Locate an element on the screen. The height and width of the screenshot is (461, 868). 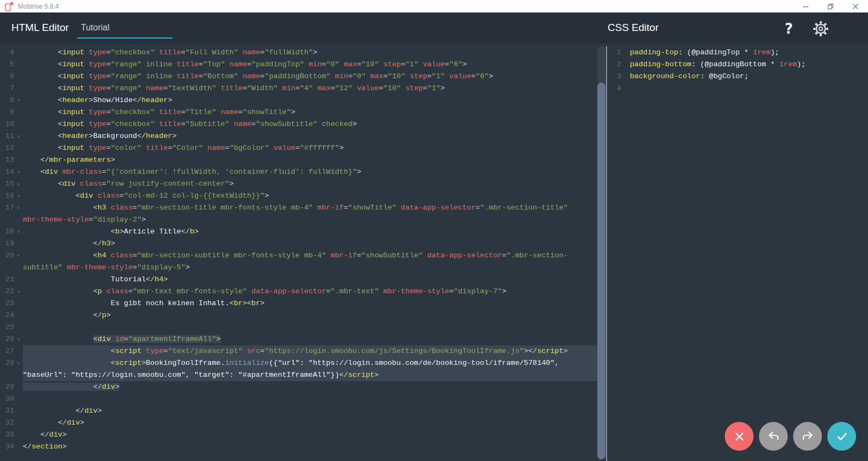
line-number-gutter: 2 is located at coordinates (618, 65).